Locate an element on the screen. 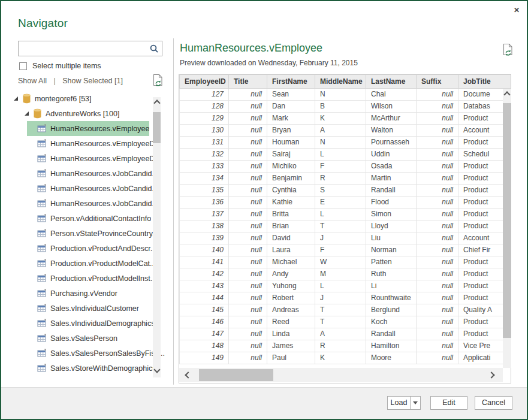  tree-item: Sales.vSalesPerson is located at coordinates (86, 338).